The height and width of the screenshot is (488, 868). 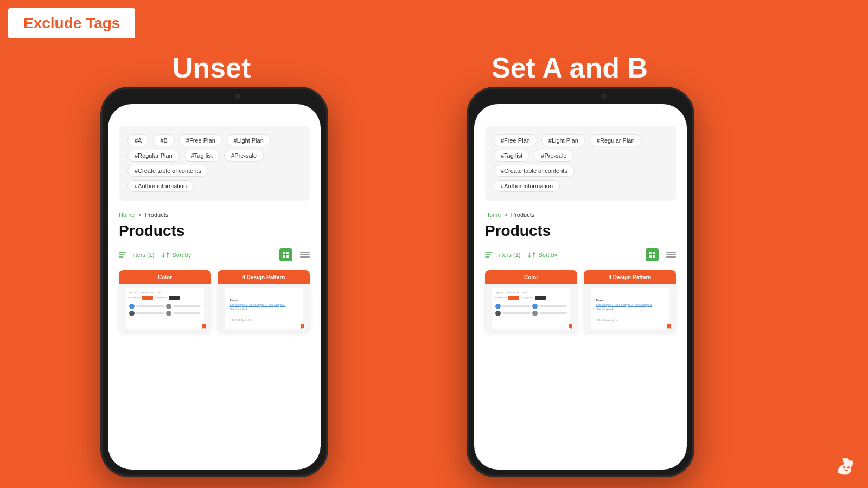 I want to click on tags-row-1: #A #B #Free Plan #Light Plan, so click(x=214, y=140).